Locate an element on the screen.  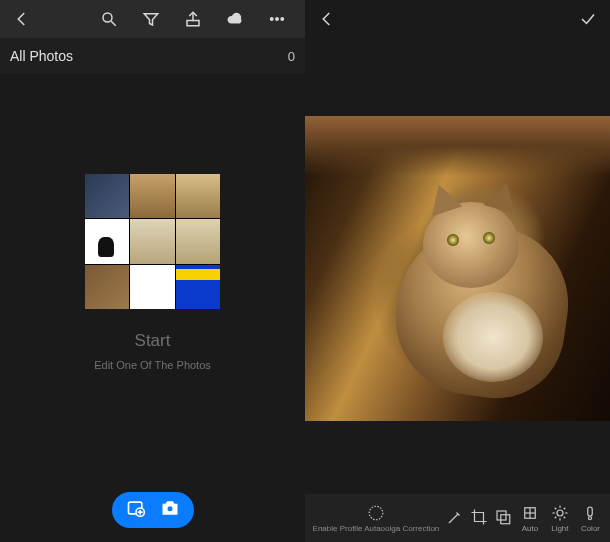
action-pill is located at coordinates (153, 510).